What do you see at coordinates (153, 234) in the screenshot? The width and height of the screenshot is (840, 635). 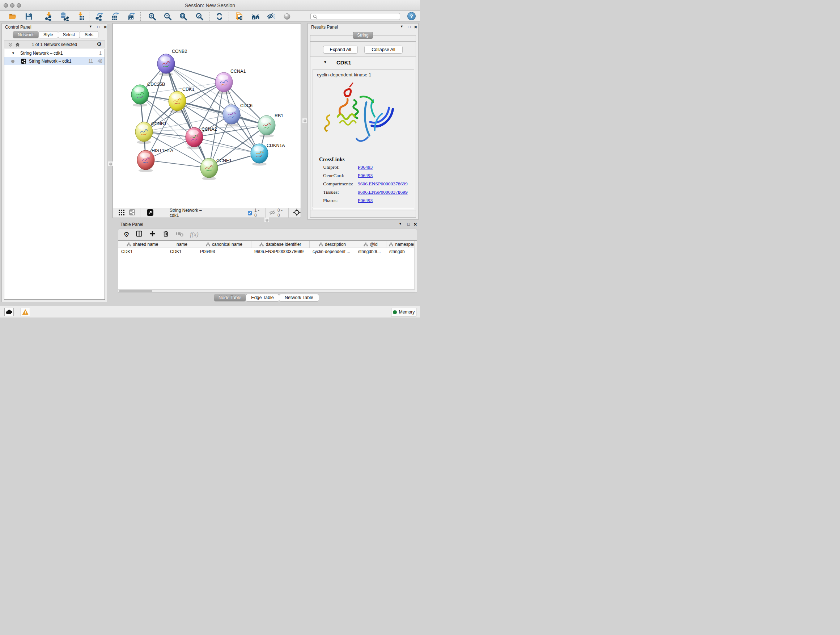 I see `add-column-icon` at bounding box center [153, 234].